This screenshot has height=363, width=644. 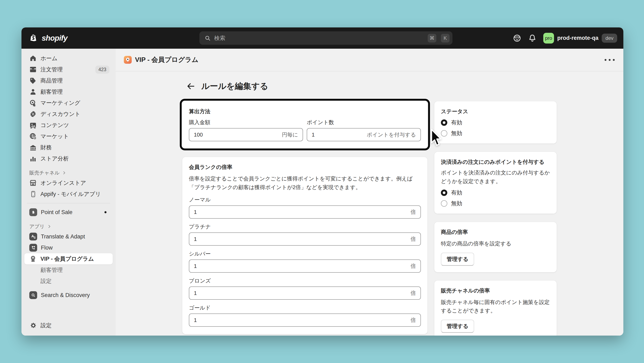 What do you see at coordinates (364, 135) in the screenshot?
I see `points-count-input: 1 ポイントを付与する` at bounding box center [364, 135].